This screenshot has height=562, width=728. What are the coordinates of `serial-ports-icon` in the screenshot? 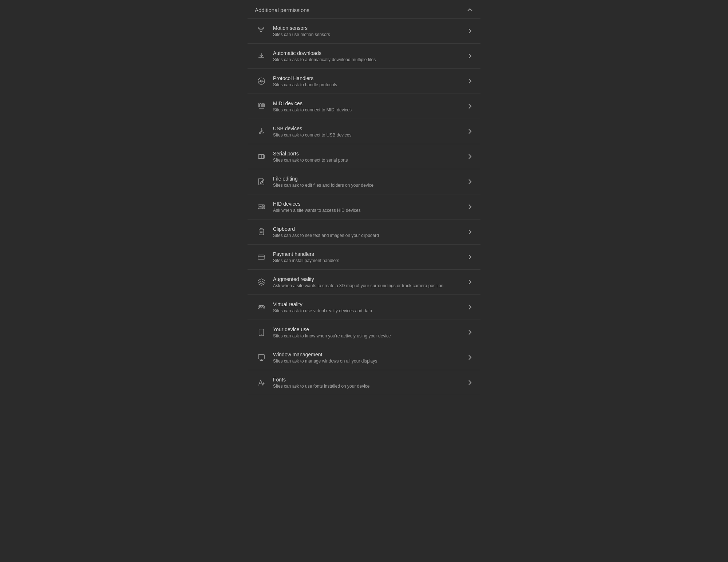 It's located at (261, 157).